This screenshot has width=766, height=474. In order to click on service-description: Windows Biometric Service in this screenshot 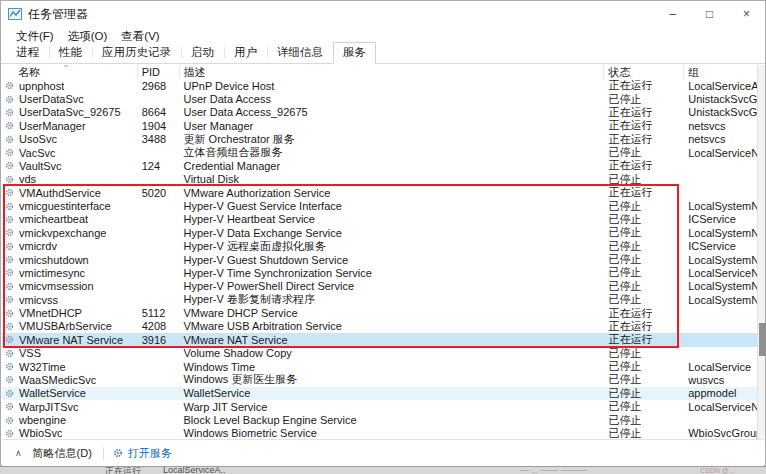, I will do `click(392, 433)`.